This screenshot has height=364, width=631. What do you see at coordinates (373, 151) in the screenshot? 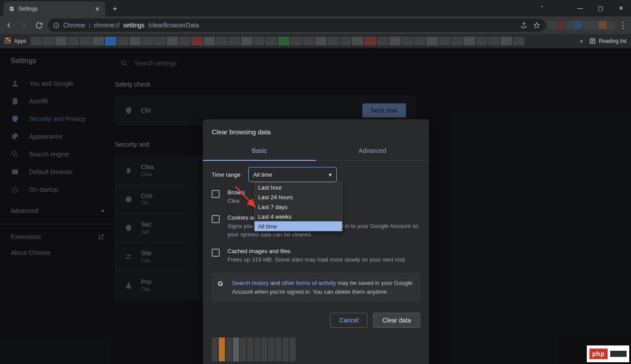
I see `tab-advanced: Advanced` at bounding box center [373, 151].